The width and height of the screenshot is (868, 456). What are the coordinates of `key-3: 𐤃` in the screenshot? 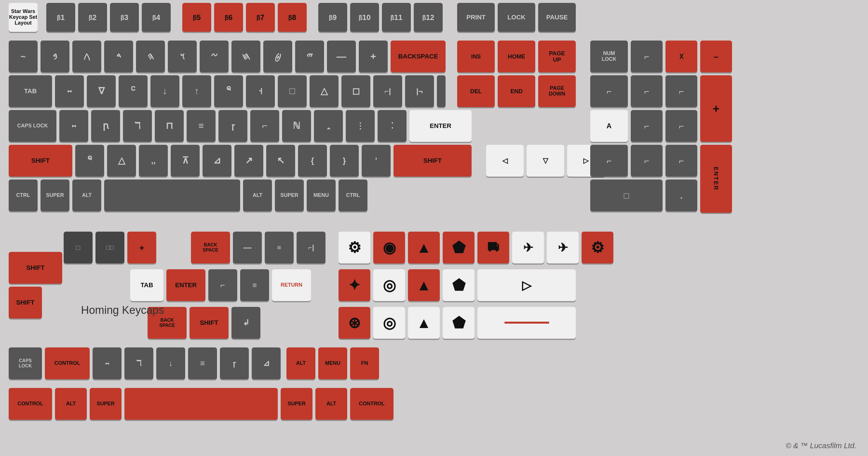 It's located at (119, 57).